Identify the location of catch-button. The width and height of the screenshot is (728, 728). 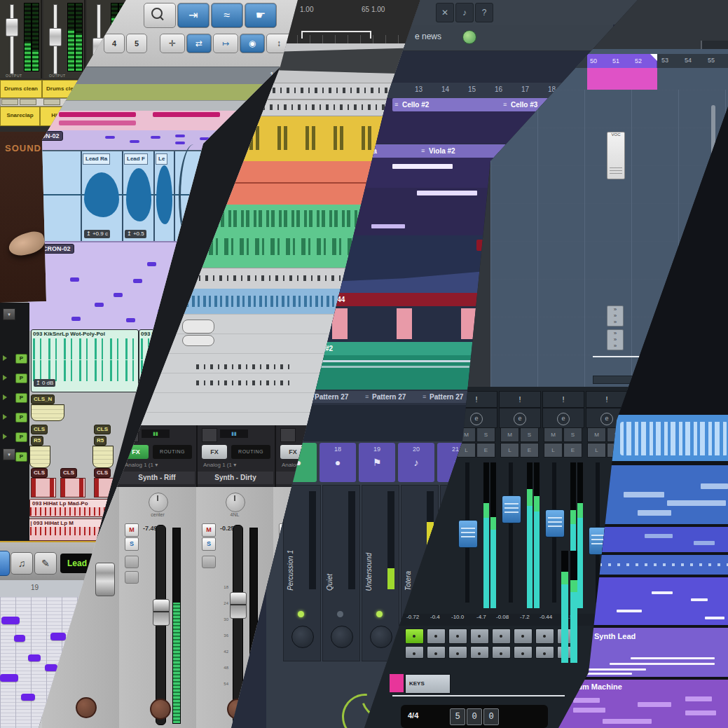
(5, 563).